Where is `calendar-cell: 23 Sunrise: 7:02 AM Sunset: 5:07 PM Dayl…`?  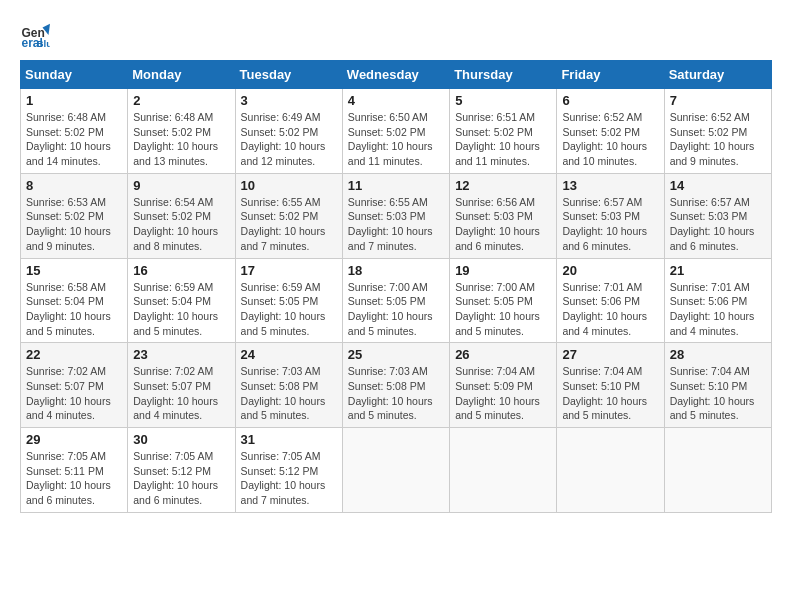
calendar-cell: 23 Sunrise: 7:02 AM Sunset: 5:07 PM Dayl… is located at coordinates (182, 386).